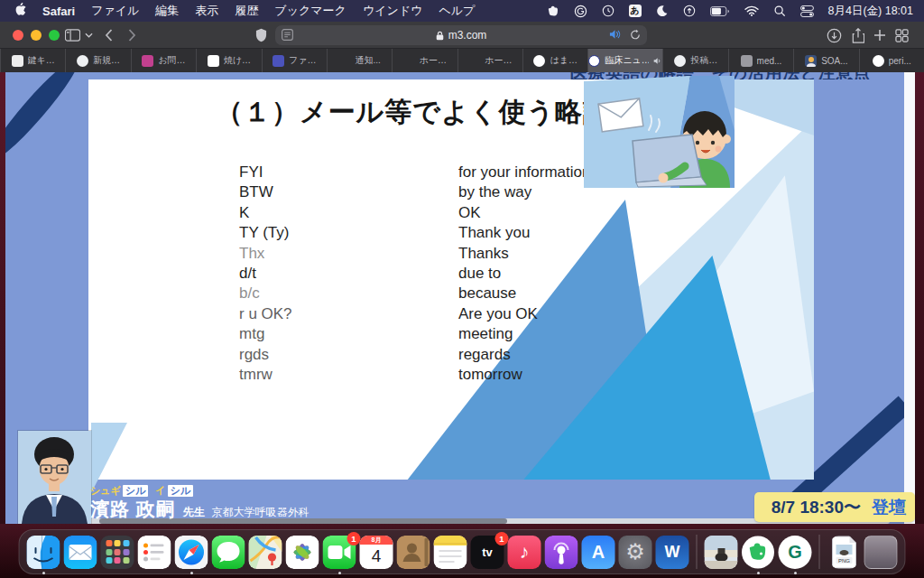 Image resolution: width=924 pixels, height=578 pixels. Describe the element at coordinates (207, 11) in the screenshot. I see `menu-item-view: 表示` at that location.